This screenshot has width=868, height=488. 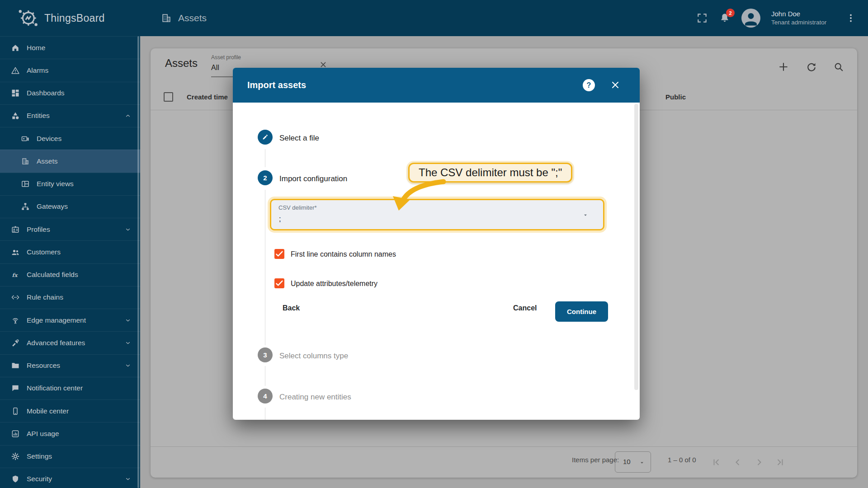 I want to click on refresh-button, so click(x=811, y=67).